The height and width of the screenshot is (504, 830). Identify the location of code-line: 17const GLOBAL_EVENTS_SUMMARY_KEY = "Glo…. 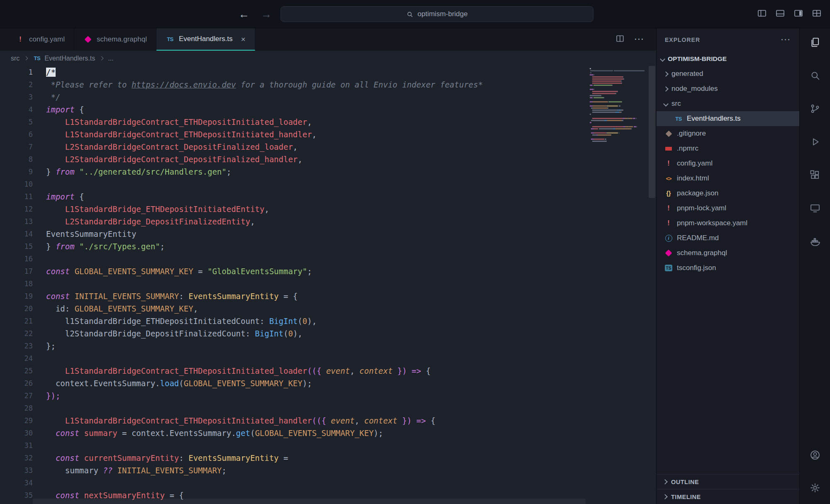
(328, 271).